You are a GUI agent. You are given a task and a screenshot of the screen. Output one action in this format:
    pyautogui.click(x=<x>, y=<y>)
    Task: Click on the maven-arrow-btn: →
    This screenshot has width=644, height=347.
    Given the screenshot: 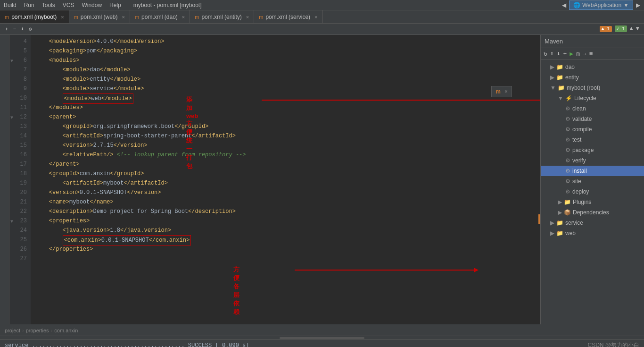 What is the action you would take?
    pyautogui.click(x=585, y=54)
    